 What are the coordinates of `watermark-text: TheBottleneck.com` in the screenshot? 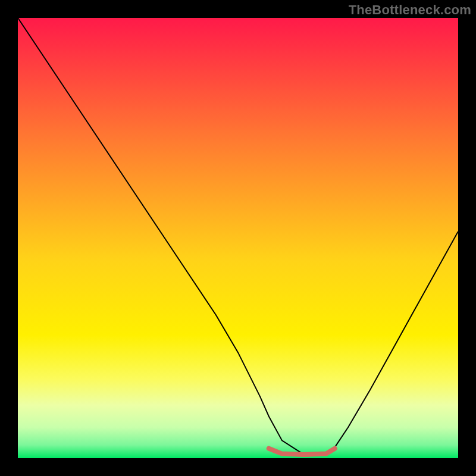 It's located at (410, 10).